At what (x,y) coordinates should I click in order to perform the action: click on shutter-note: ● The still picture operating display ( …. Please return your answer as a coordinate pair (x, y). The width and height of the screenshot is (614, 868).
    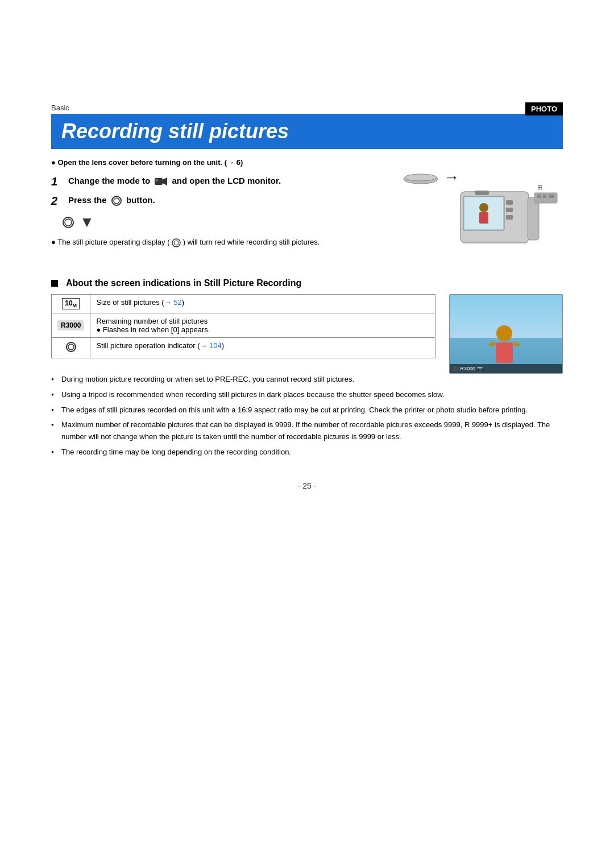
    Looking at the image, I should click on (213, 242).